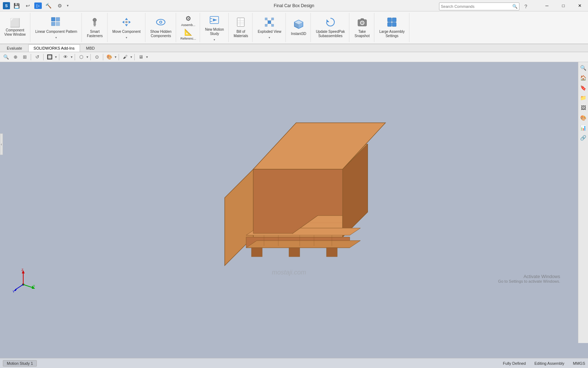 The image size is (588, 368). What do you see at coordinates (330, 27) in the screenshot?
I see `ribbon-group-speedpak: Update SpeedPakSubassemblies` at bounding box center [330, 27].